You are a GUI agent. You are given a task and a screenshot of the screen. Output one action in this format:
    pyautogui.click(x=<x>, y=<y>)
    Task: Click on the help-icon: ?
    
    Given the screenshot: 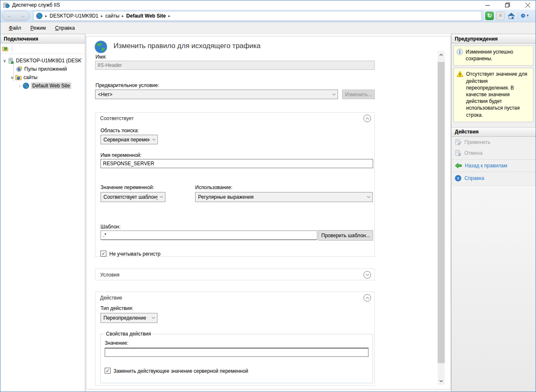 What is the action you would take?
    pyautogui.click(x=458, y=178)
    